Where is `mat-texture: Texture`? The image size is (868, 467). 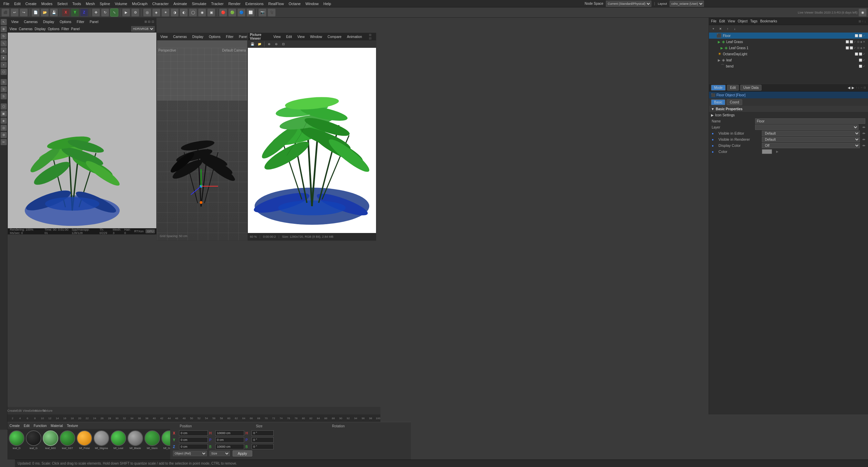
mat-texture: Texture is located at coordinates (73, 426).